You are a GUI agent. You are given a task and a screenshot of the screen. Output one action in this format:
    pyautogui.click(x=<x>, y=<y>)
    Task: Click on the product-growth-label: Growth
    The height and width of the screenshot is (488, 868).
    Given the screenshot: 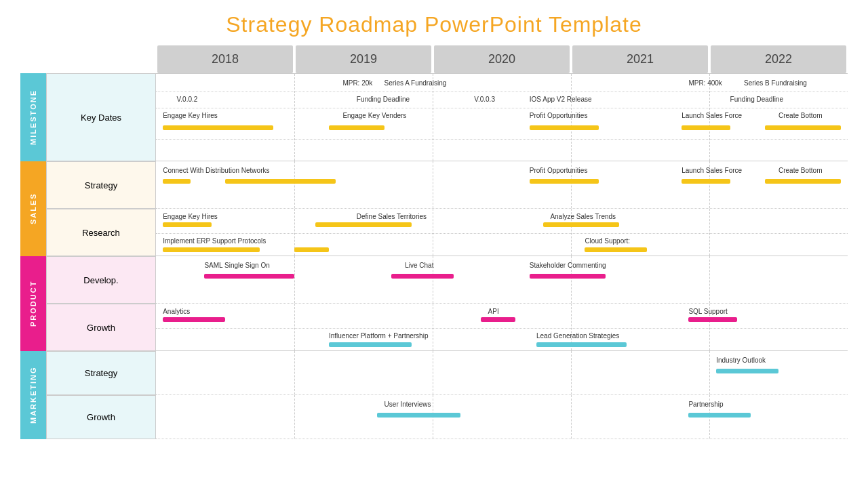 What is the action you would take?
    pyautogui.click(x=101, y=327)
    